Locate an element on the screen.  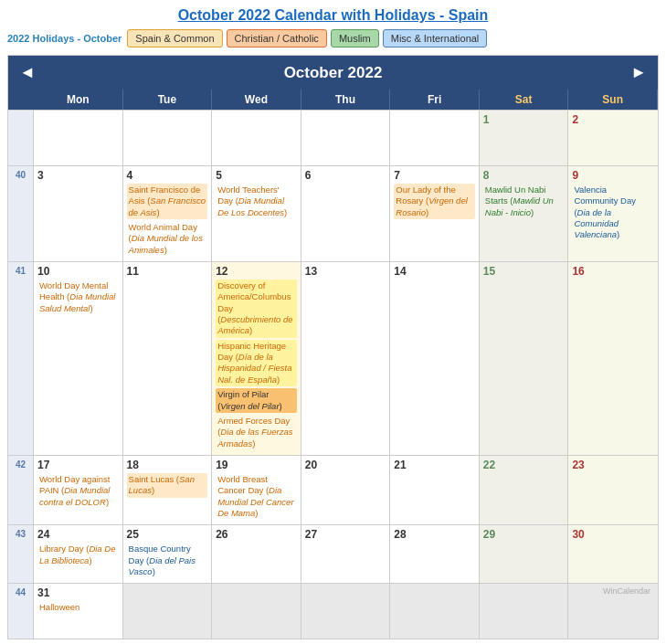
holiday-san-francisco: Saint Francisco de Asis (San Francisco d… is located at coordinates (168, 201).